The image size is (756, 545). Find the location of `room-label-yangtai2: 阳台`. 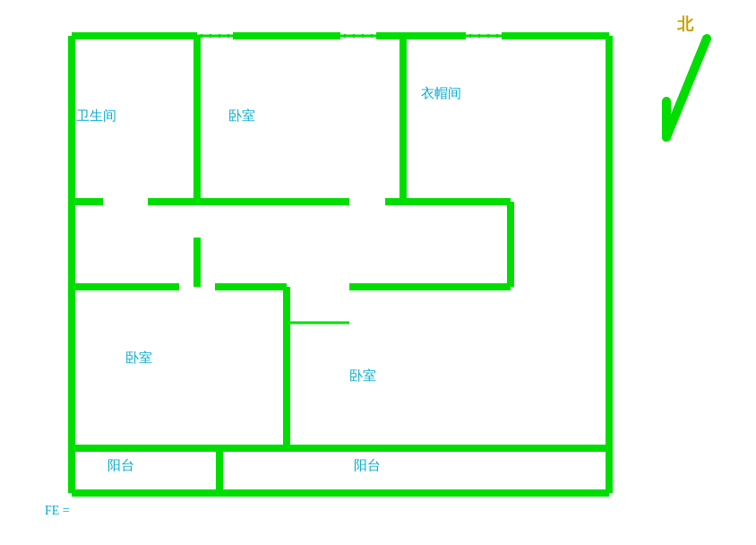

room-label-yangtai2: 阳台 is located at coordinates (367, 466).